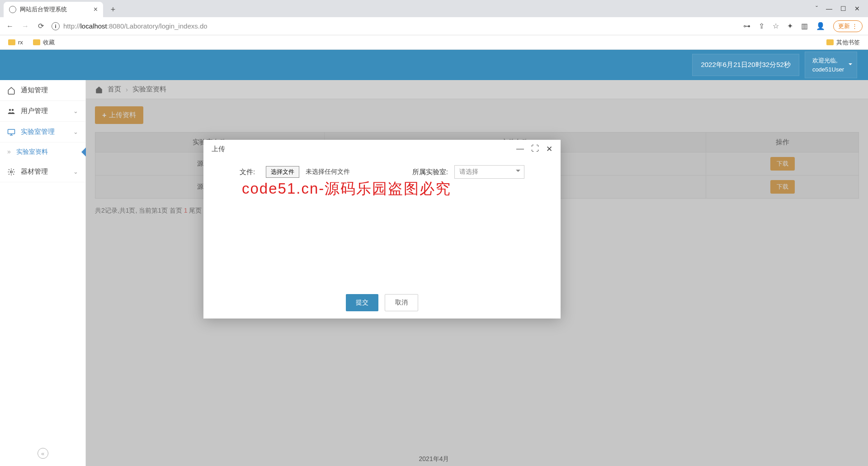 The width and height of the screenshot is (868, 466). I want to click on chevron-down-icon: ˇ, so click(816, 9).